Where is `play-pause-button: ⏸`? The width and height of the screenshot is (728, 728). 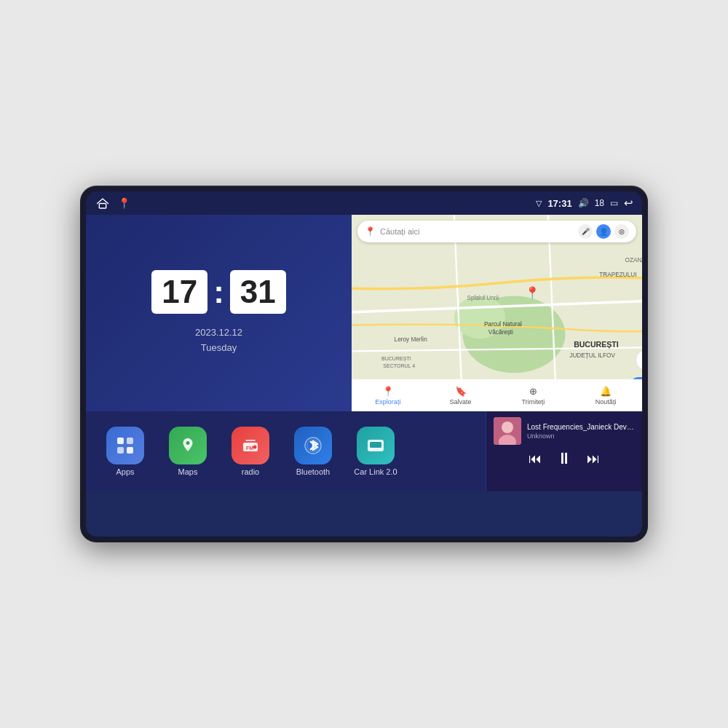
play-pause-button: ⏸ is located at coordinates (564, 459).